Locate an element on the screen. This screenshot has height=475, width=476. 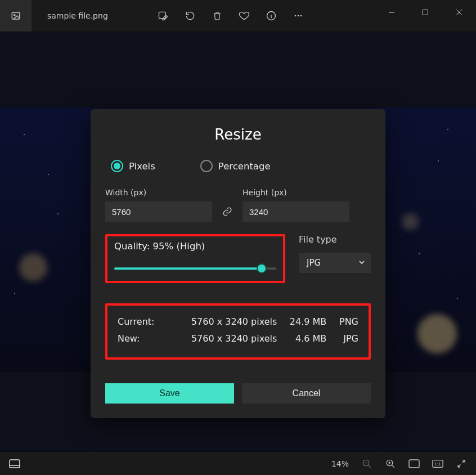
save-button: Save is located at coordinates (170, 393).